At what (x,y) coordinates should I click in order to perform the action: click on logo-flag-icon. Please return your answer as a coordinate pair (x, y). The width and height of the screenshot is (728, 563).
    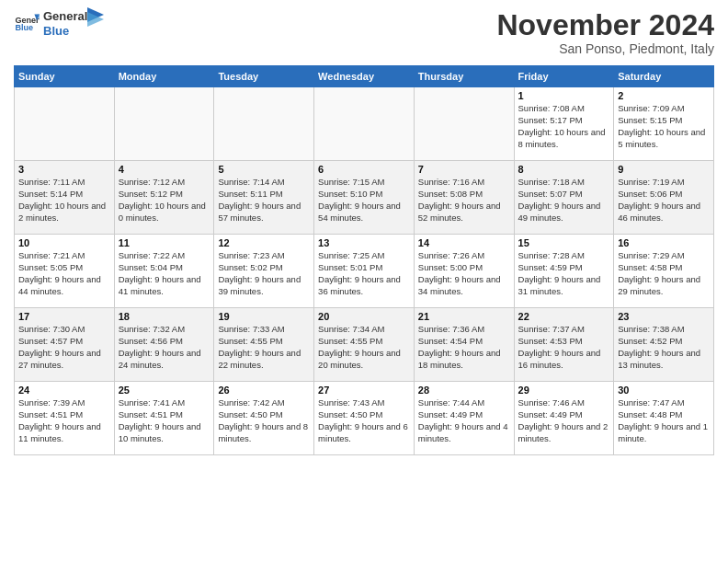
    Looking at the image, I should click on (96, 20).